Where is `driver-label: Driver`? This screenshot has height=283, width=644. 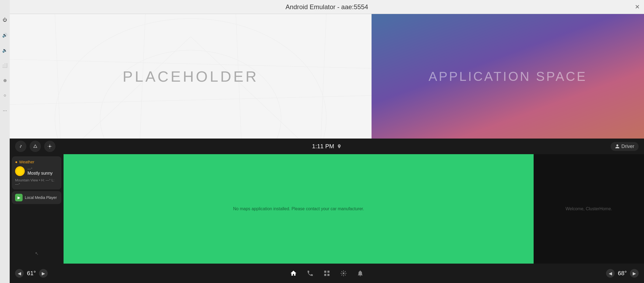 driver-label: Driver is located at coordinates (628, 147).